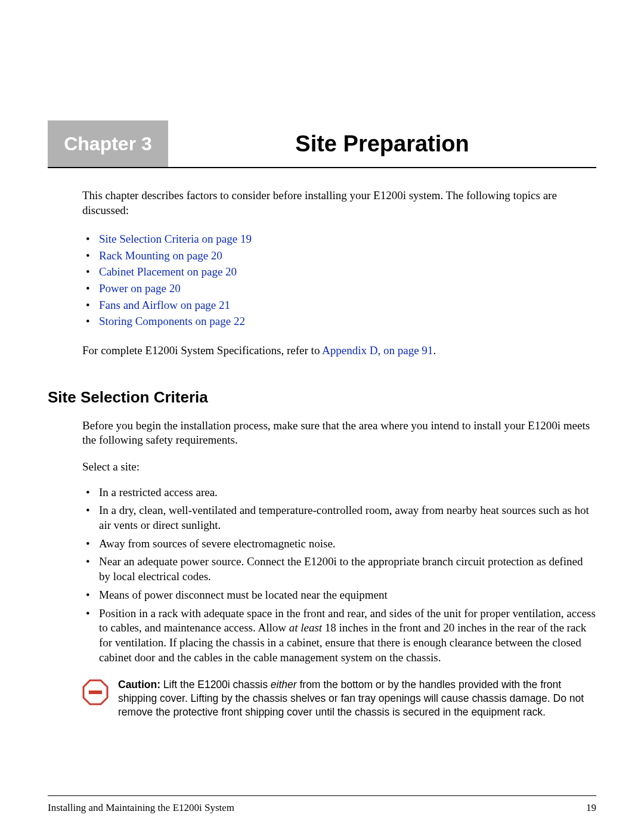  I want to click on spec-ref-prefix: For complete E1200i System Specification…, so click(202, 351).